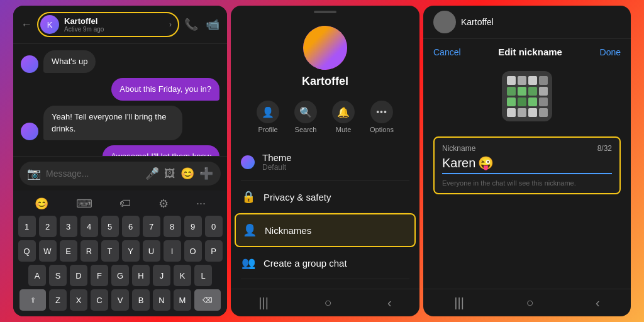 This screenshot has height=322, width=644. Describe the element at coordinates (268, 117) in the screenshot. I see `action-profile: 👤 Profile` at that location.